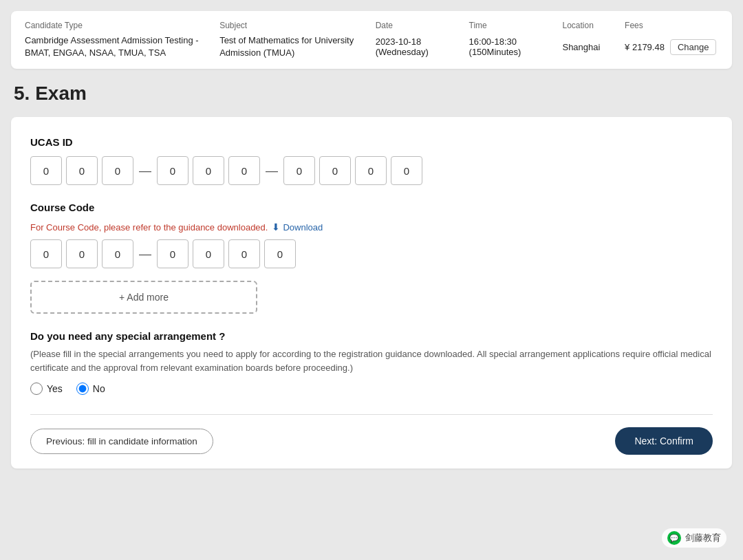 This screenshot has height=560, width=743. Describe the element at coordinates (303, 227) in the screenshot. I see `download-label: Download` at that location.